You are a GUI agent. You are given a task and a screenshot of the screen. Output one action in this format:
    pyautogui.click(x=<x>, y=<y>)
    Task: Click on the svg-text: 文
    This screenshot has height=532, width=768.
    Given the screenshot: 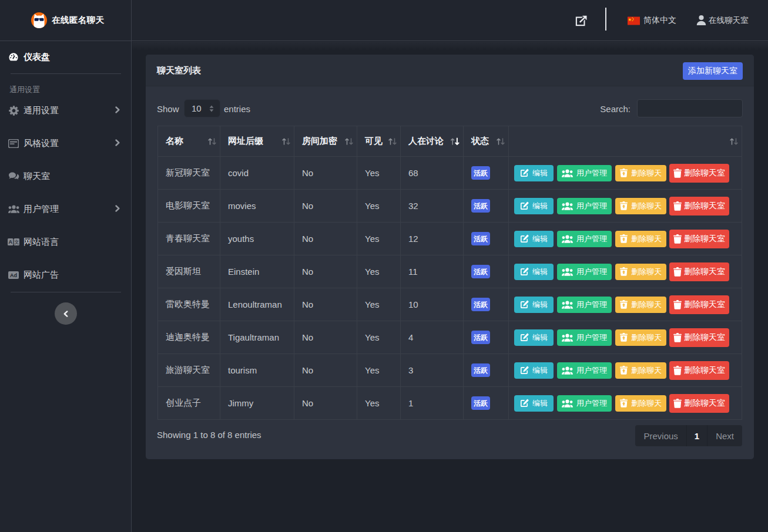 What is the action you would take?
    pyautogui.click(x=16, y=242)
    